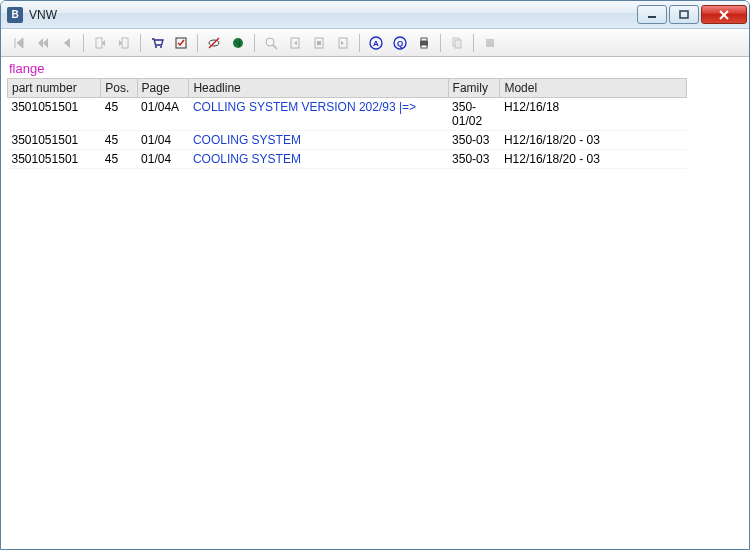  I want to click on bookmark-next-icon, so click(124, 43).